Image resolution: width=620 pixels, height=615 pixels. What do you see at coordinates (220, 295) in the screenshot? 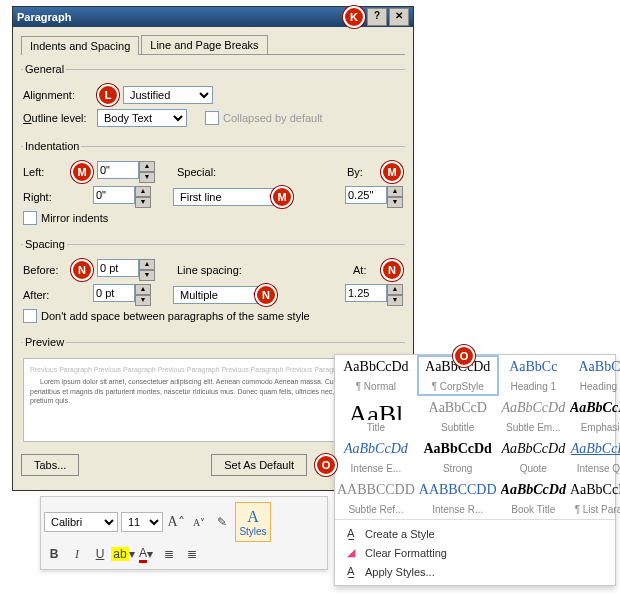
I see `linespacing-select: Multiple` at bounding box center [220, 295].